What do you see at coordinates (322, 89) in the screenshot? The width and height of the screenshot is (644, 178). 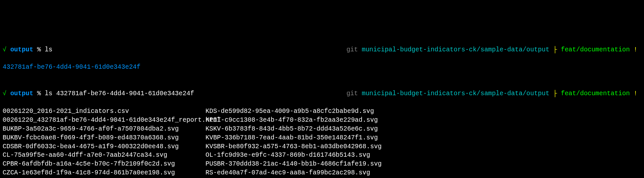 I see `prompt-line-2: √ output % ls 432781af-be76-4dd4-9041-61…` at bounding box center [322, 89].